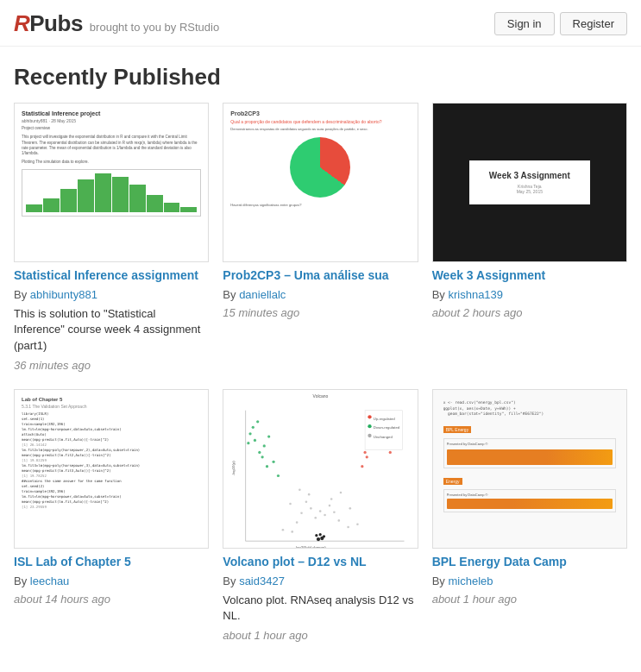 The height and width of the screenshot is (672, 641). Describe the element at coordinates (111, 275) in the screenshot. I see `card-title-stat-inference: Statistical Inference assignment` at that location.